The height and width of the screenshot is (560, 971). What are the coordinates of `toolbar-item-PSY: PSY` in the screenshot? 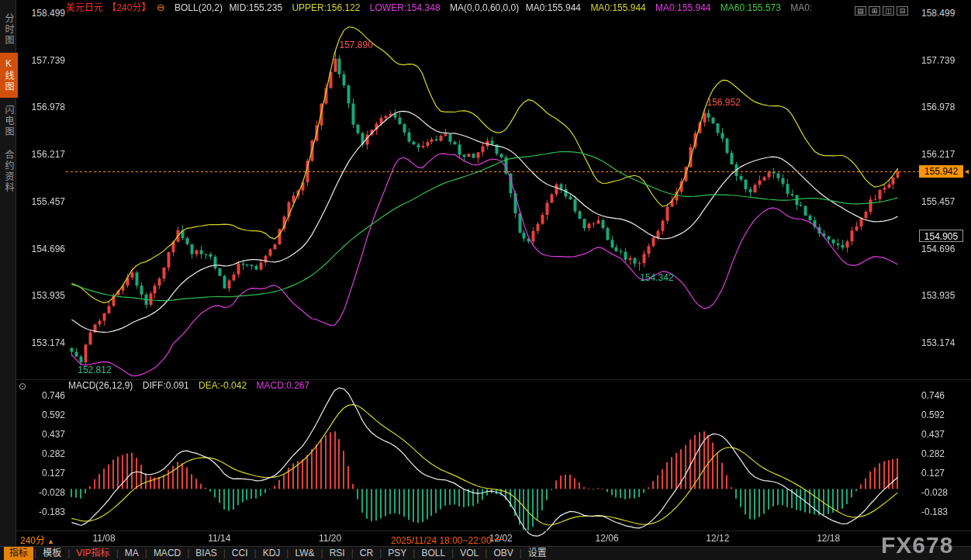 It's located at (397, 554).